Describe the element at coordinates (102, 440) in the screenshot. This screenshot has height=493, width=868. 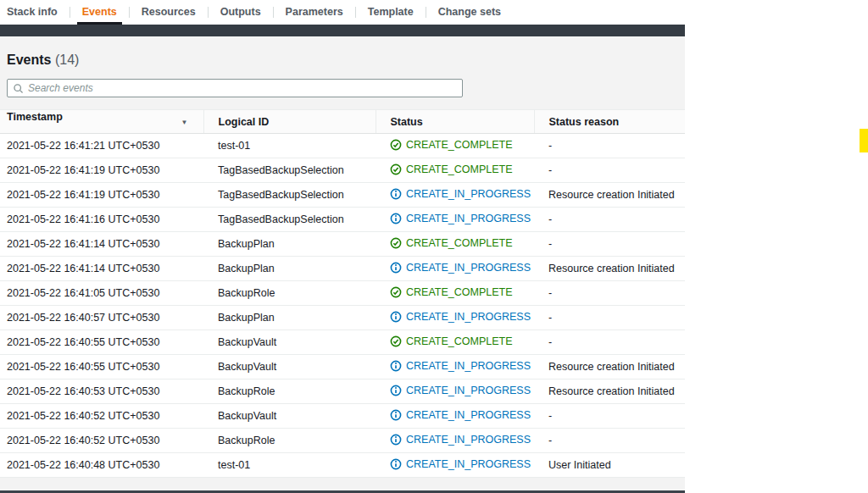
I see `cell-timestamp: 2021-05-22 16:40:52 UTC+0530` at that location.